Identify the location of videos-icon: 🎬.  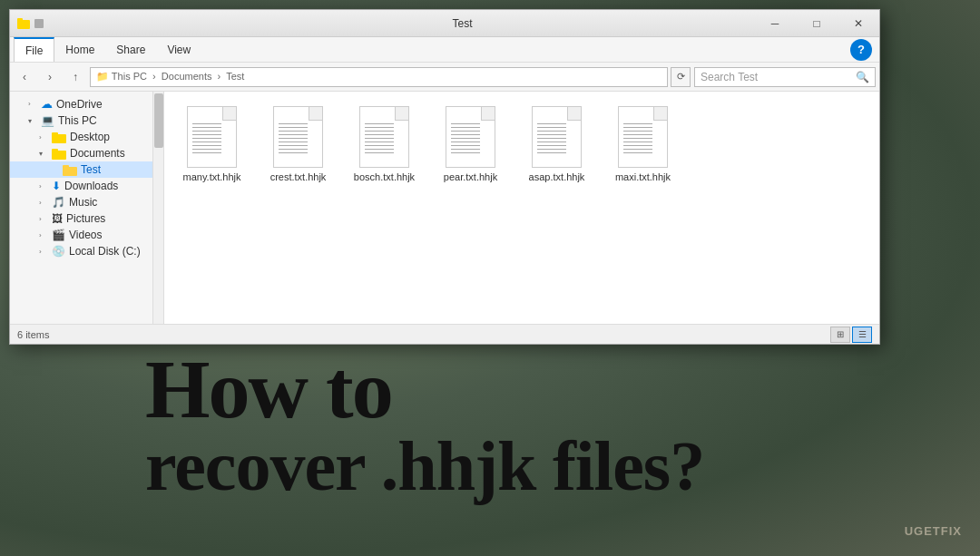
(58, 235).